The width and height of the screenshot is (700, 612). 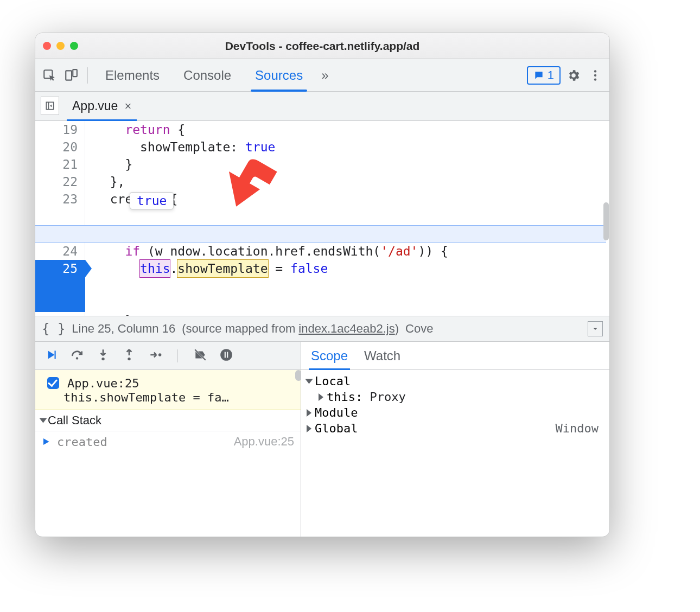 I want to click on scope-module: Module, so click(x=455, y=412).